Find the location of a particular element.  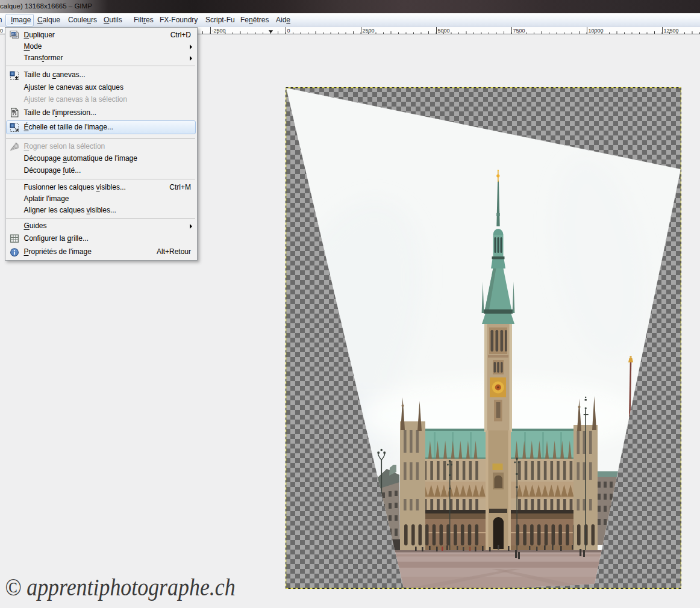

svg-text: 5000 is located at coordinates (444, 31).